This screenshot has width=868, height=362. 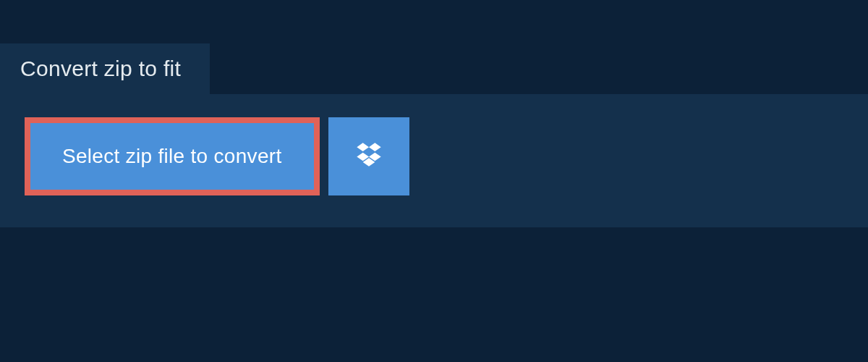 What do you see at coordinates (369, 156) in the screenshot?
I see `dropbox-icon` at bounding box center [369, 156].